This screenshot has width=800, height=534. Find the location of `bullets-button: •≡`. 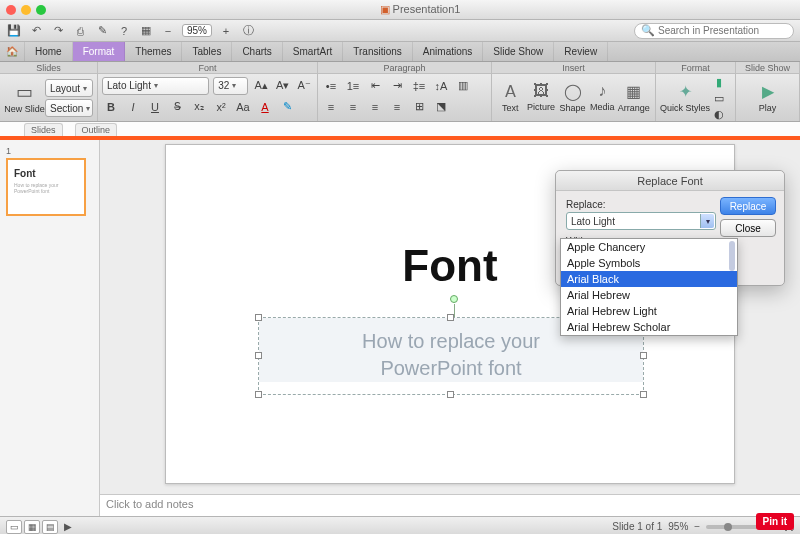

bullets-button: •≡ is located at coordinates (331, 86).